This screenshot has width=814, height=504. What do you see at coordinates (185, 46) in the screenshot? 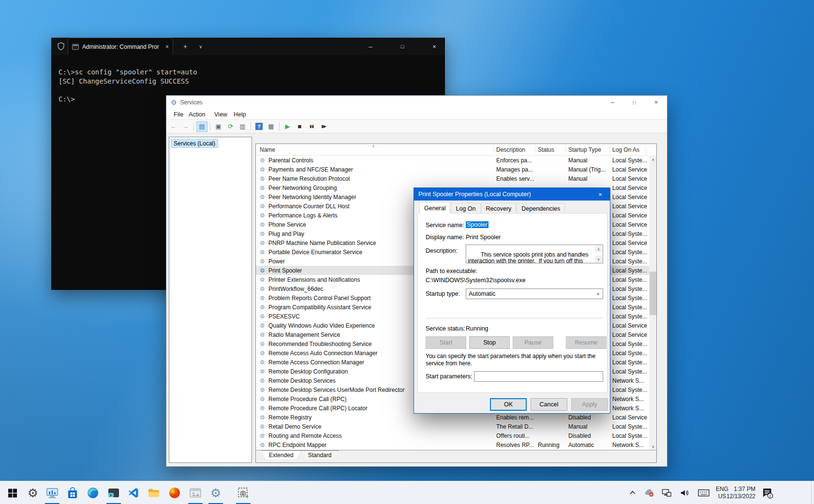
I see `new-tab-button: +` at bounding box center [185, 46].